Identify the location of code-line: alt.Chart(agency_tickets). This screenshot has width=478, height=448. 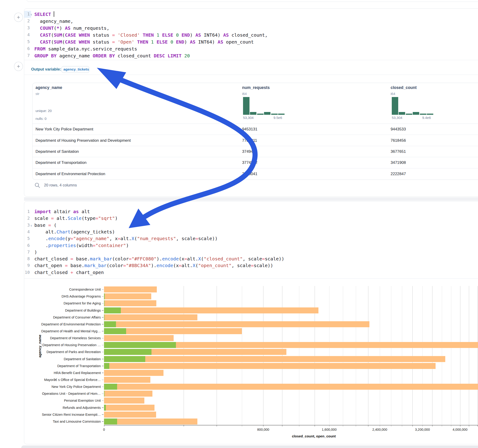
(256, 232).